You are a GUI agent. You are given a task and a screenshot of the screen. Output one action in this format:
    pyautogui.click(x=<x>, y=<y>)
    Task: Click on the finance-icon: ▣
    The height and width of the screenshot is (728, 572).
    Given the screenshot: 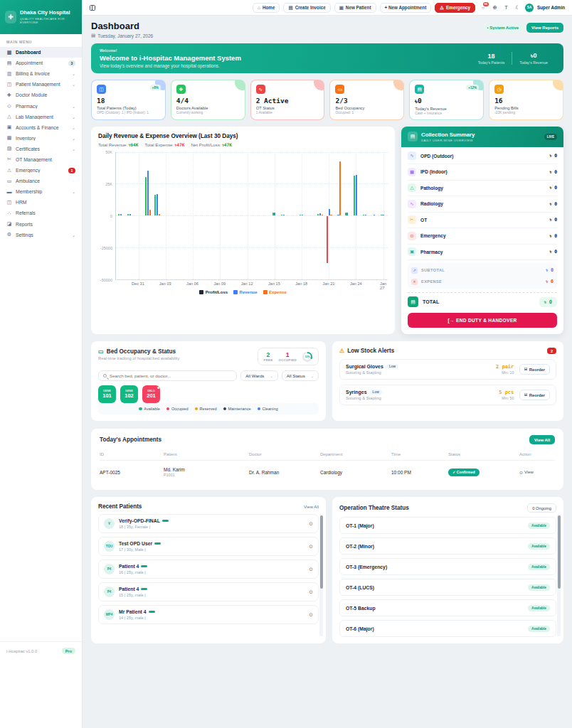 What is the action you would take?
    pyautogui.click(x=9, y=127)
    